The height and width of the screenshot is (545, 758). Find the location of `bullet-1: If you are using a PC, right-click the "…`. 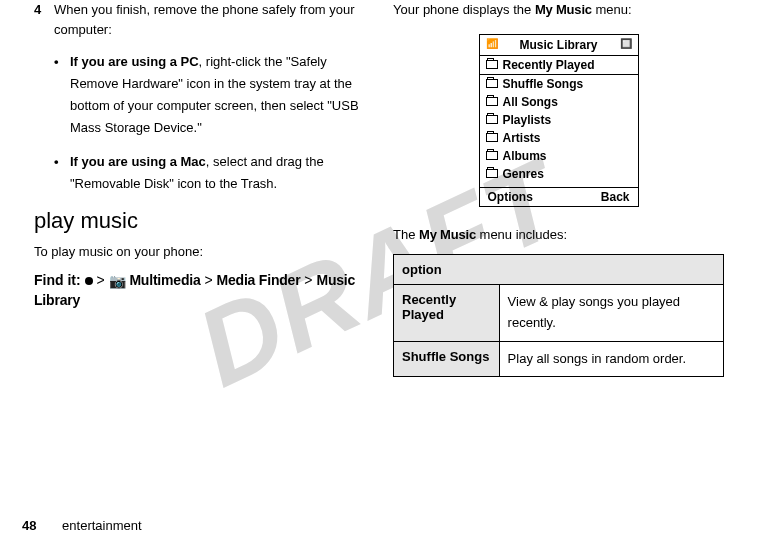

bullet-1: If you are using a PC, right-click the "… is located at coordinates (218, 95).